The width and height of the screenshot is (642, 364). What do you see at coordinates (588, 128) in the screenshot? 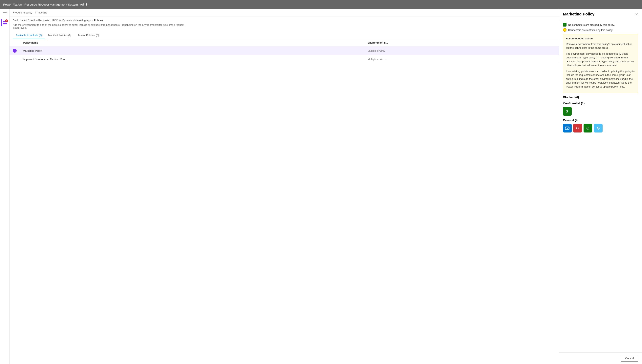
I see `connector-icon-green` at bounding box center [588, 128].